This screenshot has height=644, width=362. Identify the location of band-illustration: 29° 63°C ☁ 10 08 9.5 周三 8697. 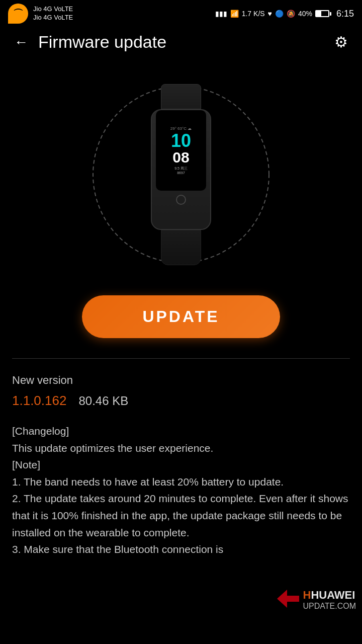
(181, 175).